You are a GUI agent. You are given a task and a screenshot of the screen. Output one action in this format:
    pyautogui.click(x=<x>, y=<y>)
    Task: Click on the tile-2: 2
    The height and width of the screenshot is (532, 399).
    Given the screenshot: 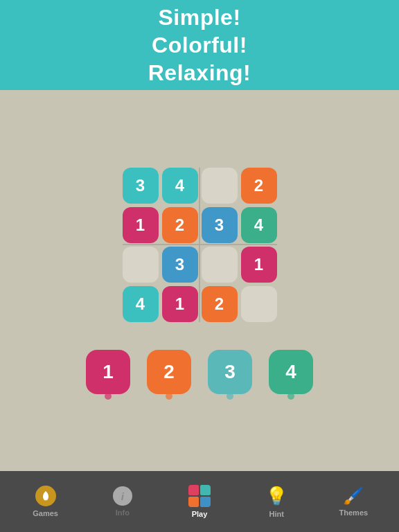 What is the action you would take?
    pyautogui.click(x=169, y=372)
    